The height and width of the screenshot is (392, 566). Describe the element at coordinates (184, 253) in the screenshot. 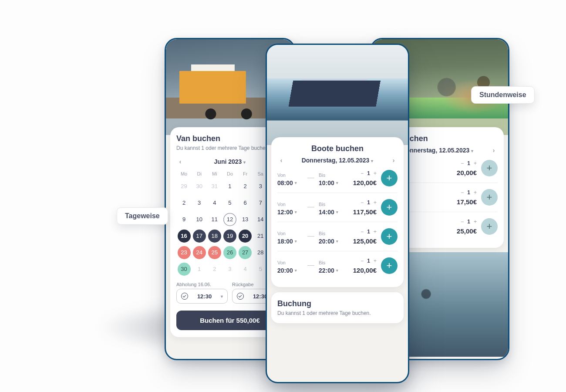

I see `calendar-day: 23` at that location.